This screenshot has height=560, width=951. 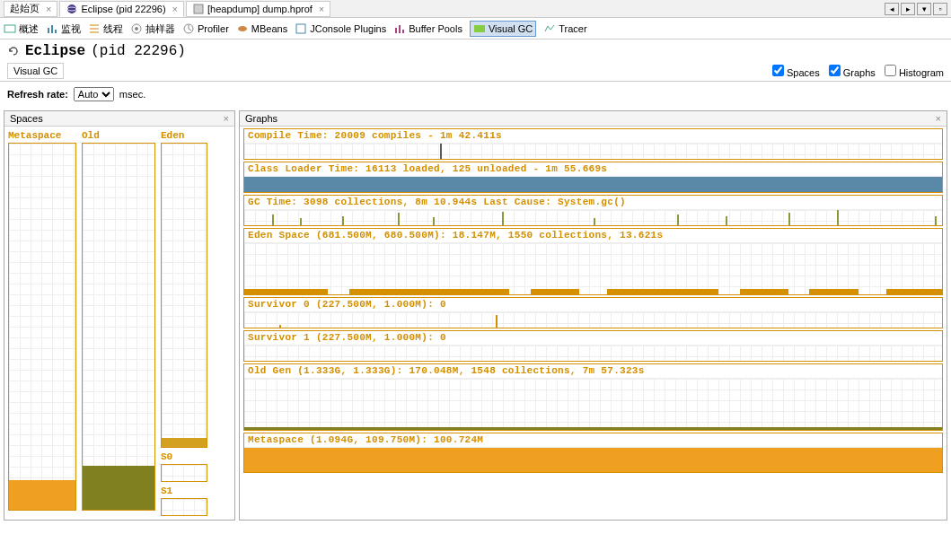 I want to click on overview-icon, so click(x=10, y=29).